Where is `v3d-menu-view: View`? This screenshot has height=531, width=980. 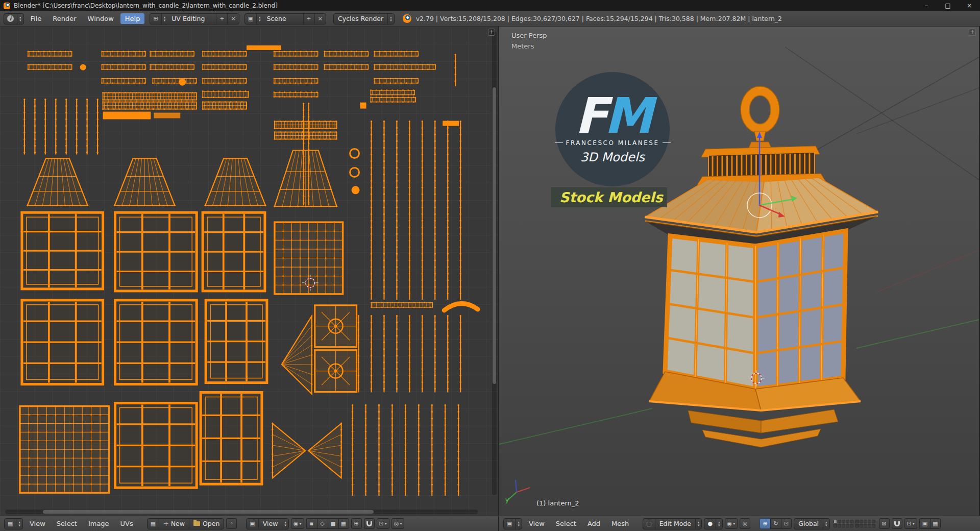 v3d-menu-view: View is located at coordinates (537, 524).